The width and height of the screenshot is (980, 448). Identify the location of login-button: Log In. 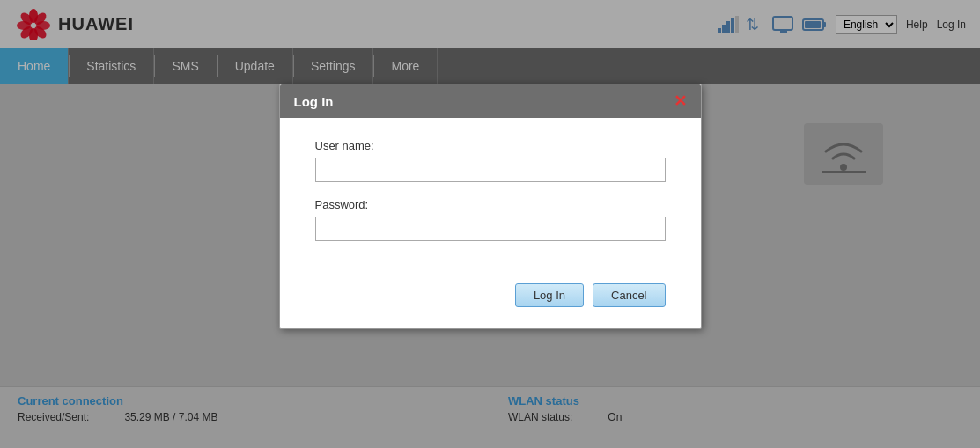
(549, 296).